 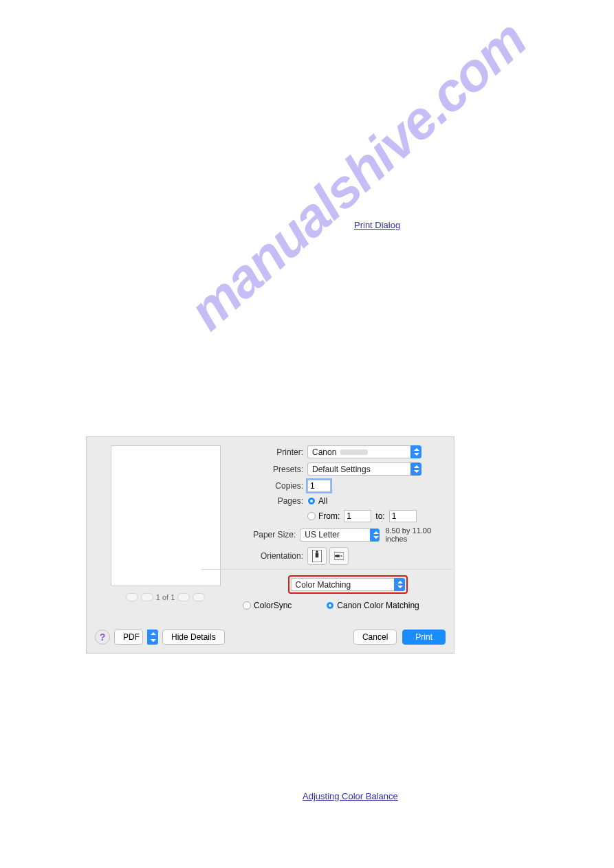 I want to click on help-button: ?, so click(x=102, y=637).